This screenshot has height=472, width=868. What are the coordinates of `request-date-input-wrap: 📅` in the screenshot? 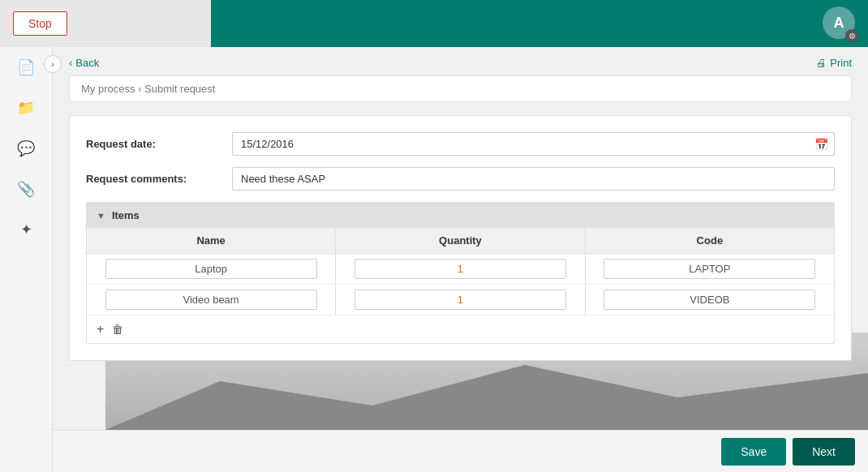 It's located at (534, 144).